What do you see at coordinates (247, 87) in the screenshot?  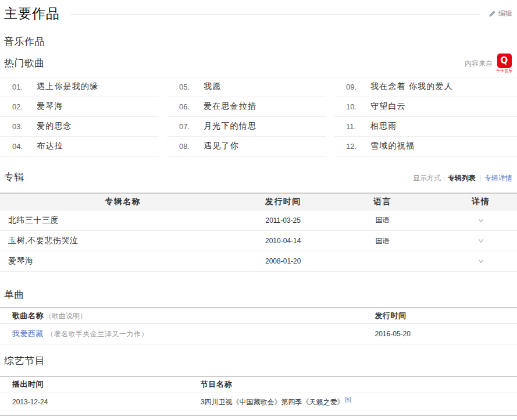 I see `song-item: 05.我愿` at bounding box center [247, 87].